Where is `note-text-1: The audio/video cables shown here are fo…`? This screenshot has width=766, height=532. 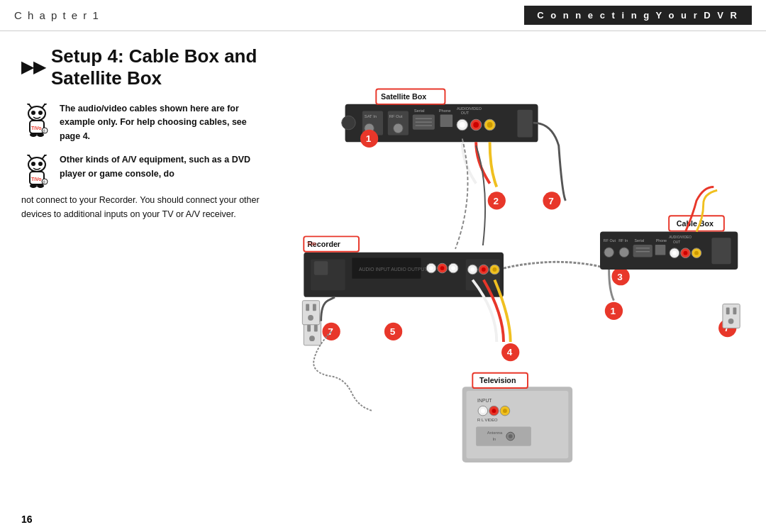 note-text-1: The audio/video cables shown here are fo… is located at coordinates (161, 123).